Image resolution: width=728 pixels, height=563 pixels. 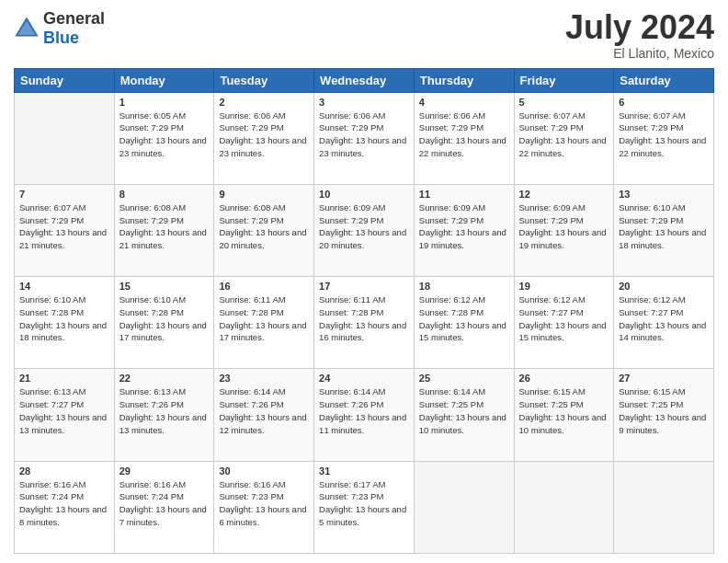 What do you see at coordinates (664, 378) in the screenshot?
I see `day-number: 27` at bounding box center [664, 378].